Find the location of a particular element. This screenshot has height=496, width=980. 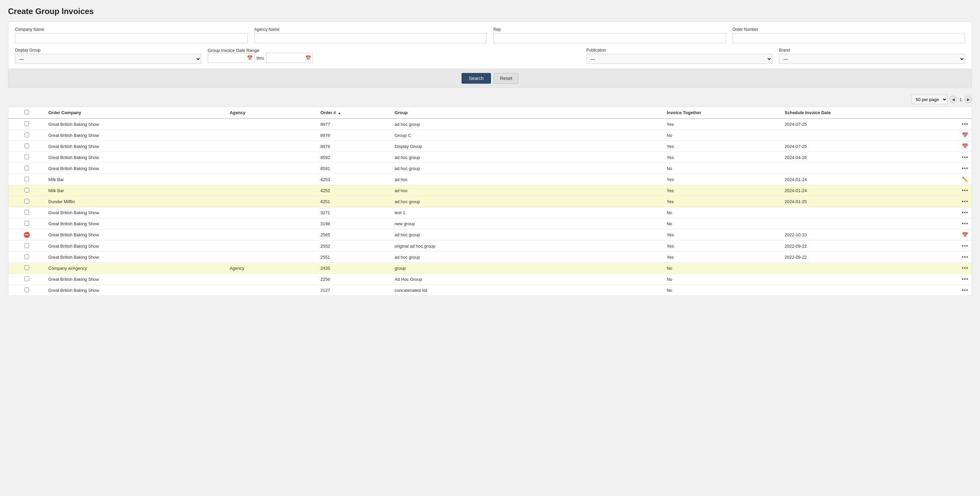

company-name-input is located at coordinates (132, 38).